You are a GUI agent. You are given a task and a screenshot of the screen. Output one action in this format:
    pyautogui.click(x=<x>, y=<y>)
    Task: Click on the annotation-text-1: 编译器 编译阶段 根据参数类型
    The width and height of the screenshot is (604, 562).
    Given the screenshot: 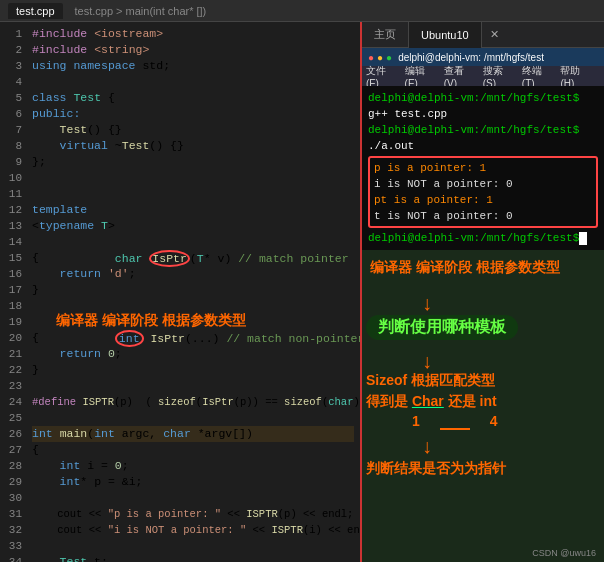 What is the action you would take?
    pyautogui.click(x=465, y=268)
    